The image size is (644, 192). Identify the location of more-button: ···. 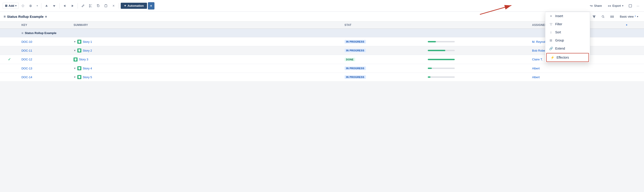
(638, 6).